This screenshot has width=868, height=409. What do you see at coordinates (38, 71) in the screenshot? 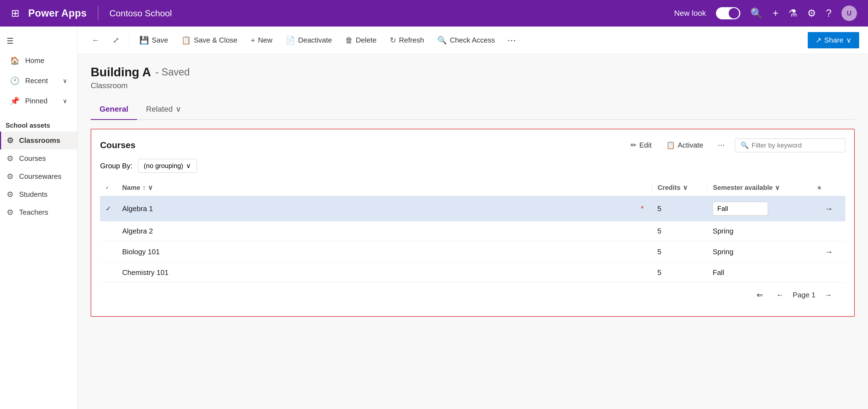
I see `sidebar-top: ☰ 🏠 Home 🕐 Recent ∨ 📌 Pinned ∨` at bounding box center [38, 71].